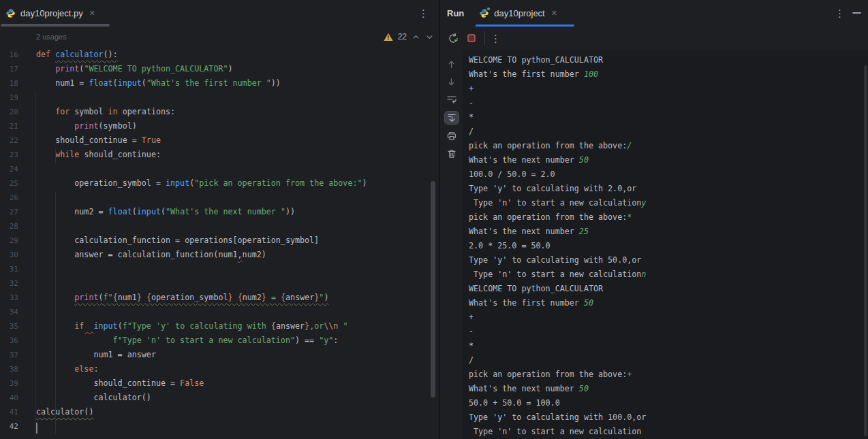  I want to click on line-number: 37, so click(10, 355).